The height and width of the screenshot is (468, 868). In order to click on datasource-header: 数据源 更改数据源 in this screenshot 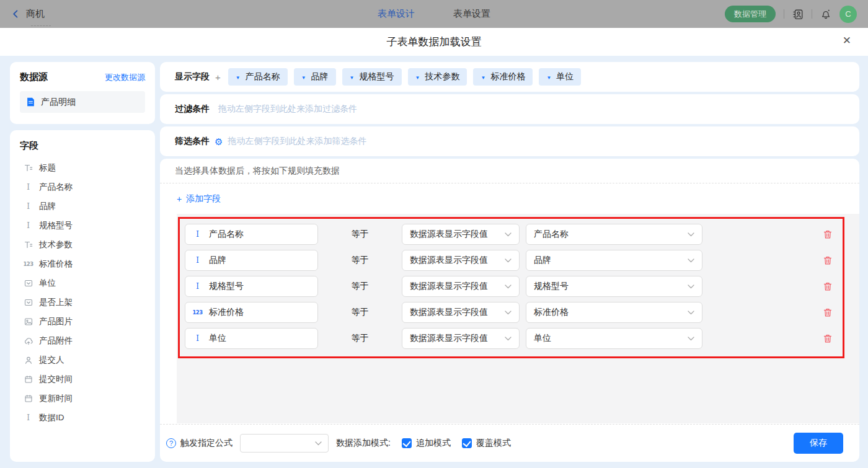, I will do `click(82, 77)`.